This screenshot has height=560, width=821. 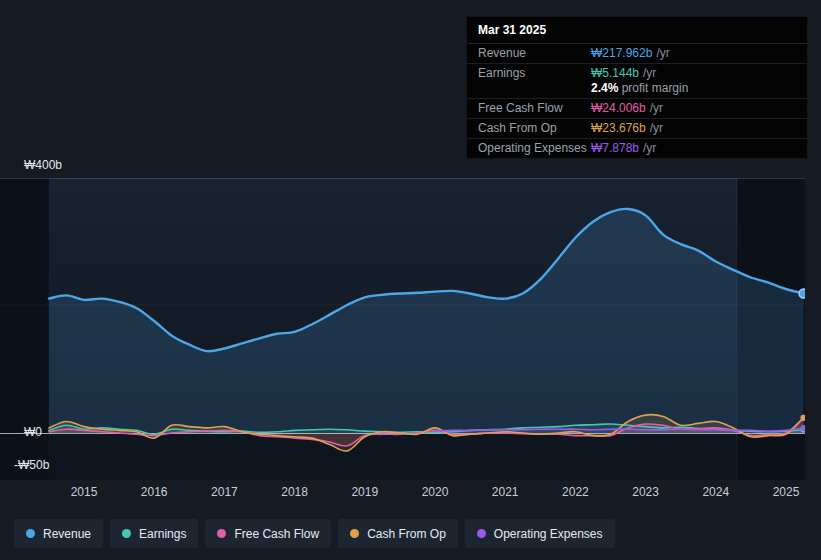 What do you see at coordinates (398, 534) in the screenshot?
I see `legend-item-cash-from-op: Cash From Op` at bounding box center [398, 534].